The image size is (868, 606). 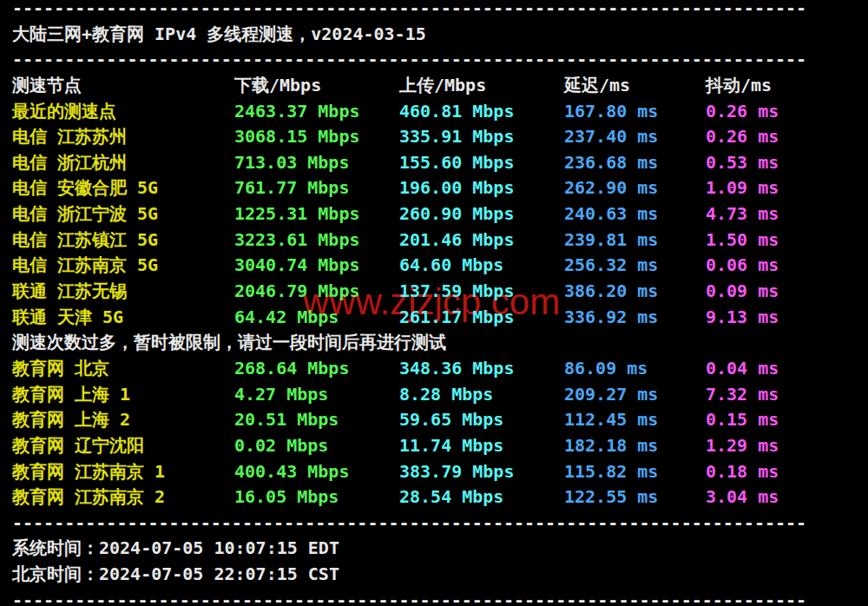 What do you see at coordinates (123, 420) in the screenshot?
I see `cell-node: 教育网 上海 2` at bounding box center [123, 420].